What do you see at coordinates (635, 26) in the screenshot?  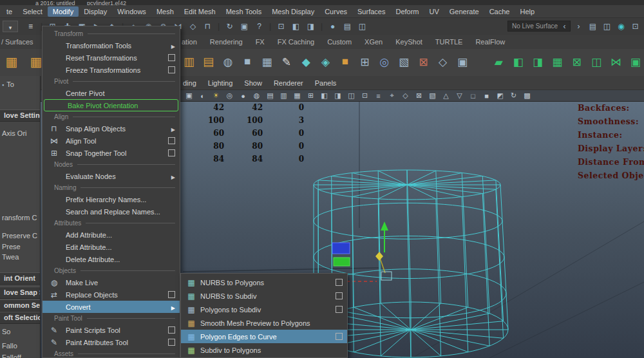 I see `status-line-icon: ⊡` at bounding box center [635, 26].